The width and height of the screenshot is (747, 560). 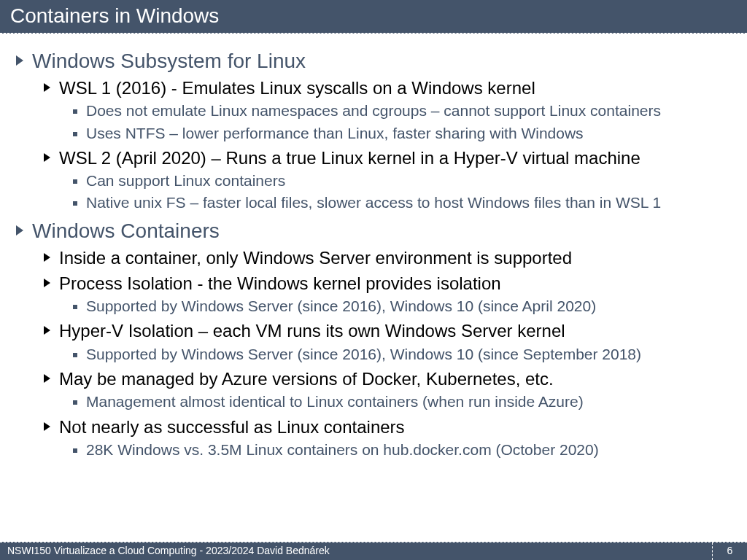 What do you see at coordinates (335, 402) in the screenshot?
I see `bullet-text: Management almost identical to Linux con…` at bounding box center [335, 402].